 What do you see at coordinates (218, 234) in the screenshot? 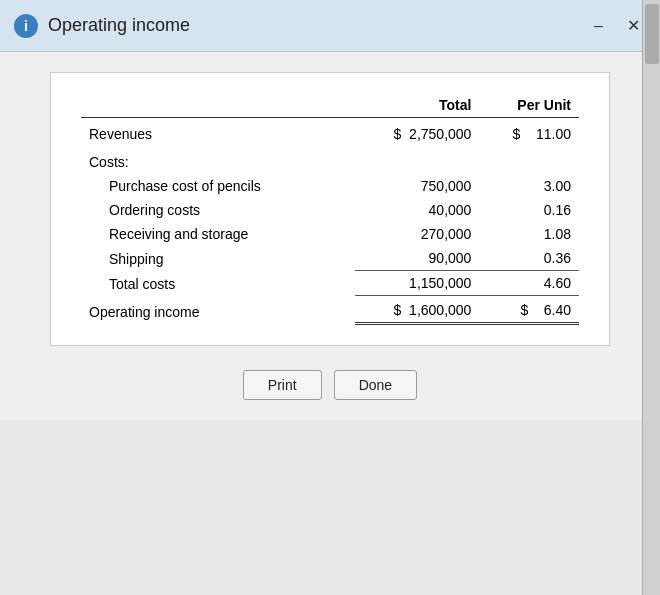
I see `receiving-storage-label: Receiving and storage` at bounding box center [218, 234].